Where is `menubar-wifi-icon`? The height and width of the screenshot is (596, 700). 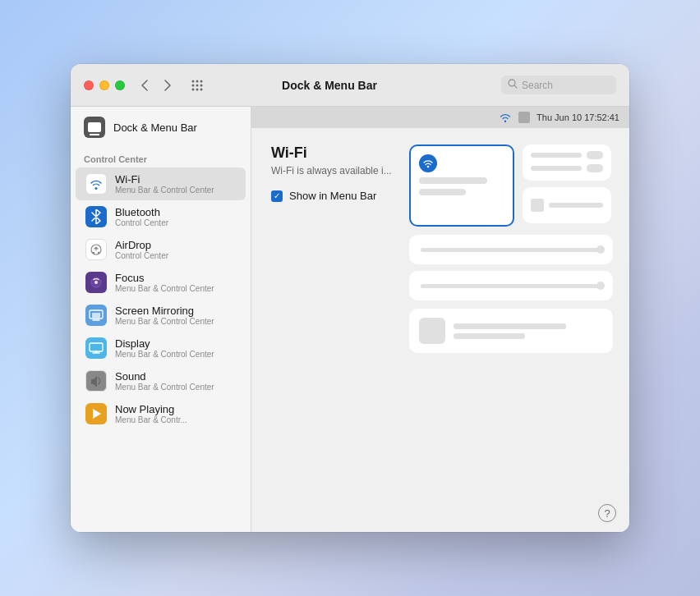
menubar-wifi-icon is located at coordinates (505, 117).